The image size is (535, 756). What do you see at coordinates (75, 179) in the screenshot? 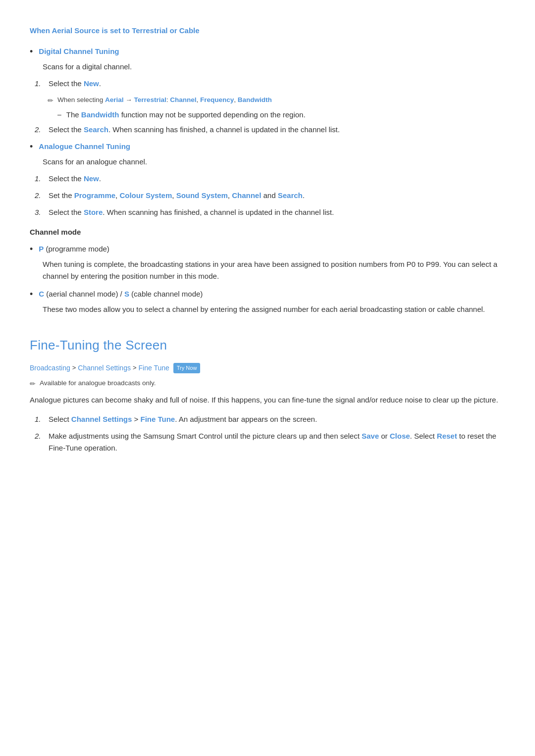
I see `analogue-step1-text: Select the New.` at bounding box center [75, 179].